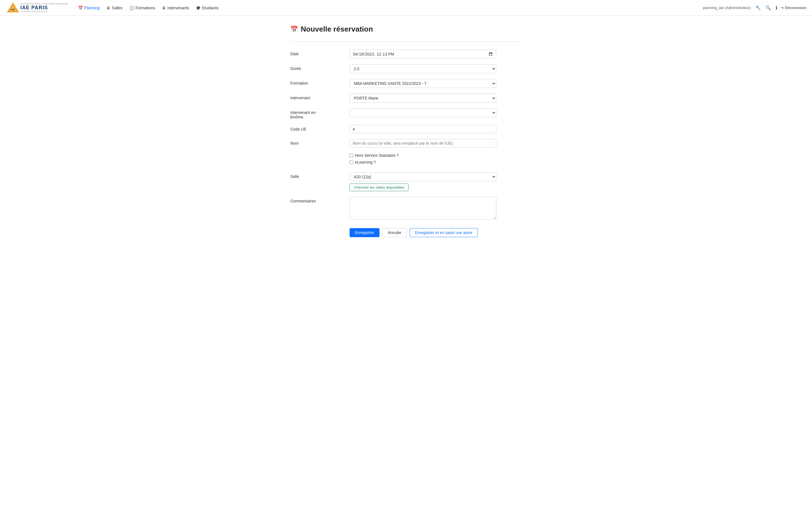  Describe the element at coordinates (423, 54) in the screenshot. I see `date-control` at that location.